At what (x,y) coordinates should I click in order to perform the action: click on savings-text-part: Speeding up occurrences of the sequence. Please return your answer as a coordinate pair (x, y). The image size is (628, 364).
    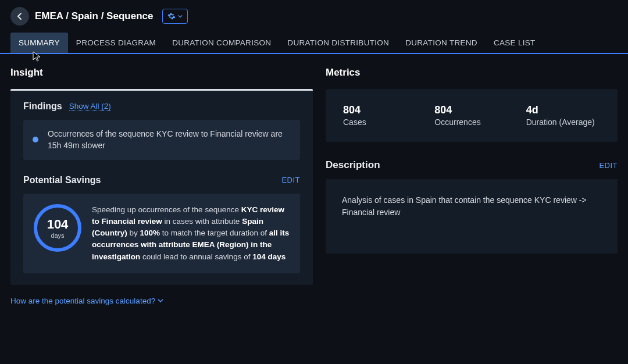
    Looking at the image, I should click on (166, 209).